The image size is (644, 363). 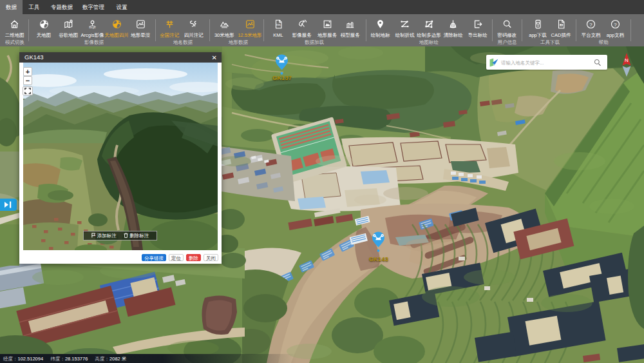 I want to click on svg-text: arcgis, so click(x=93, y=28).